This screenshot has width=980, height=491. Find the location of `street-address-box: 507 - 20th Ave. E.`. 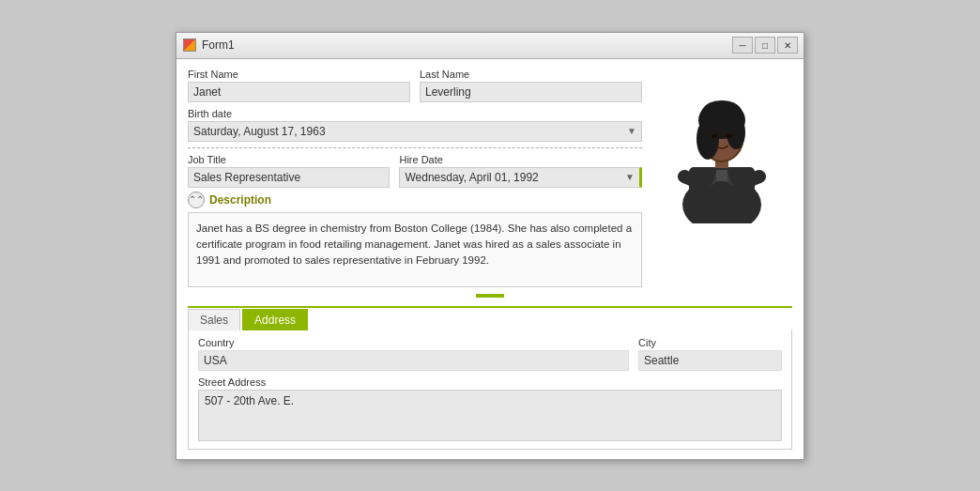

street-address-box: 507 - 20th Ave. E. is located at coordinates (490, 415).